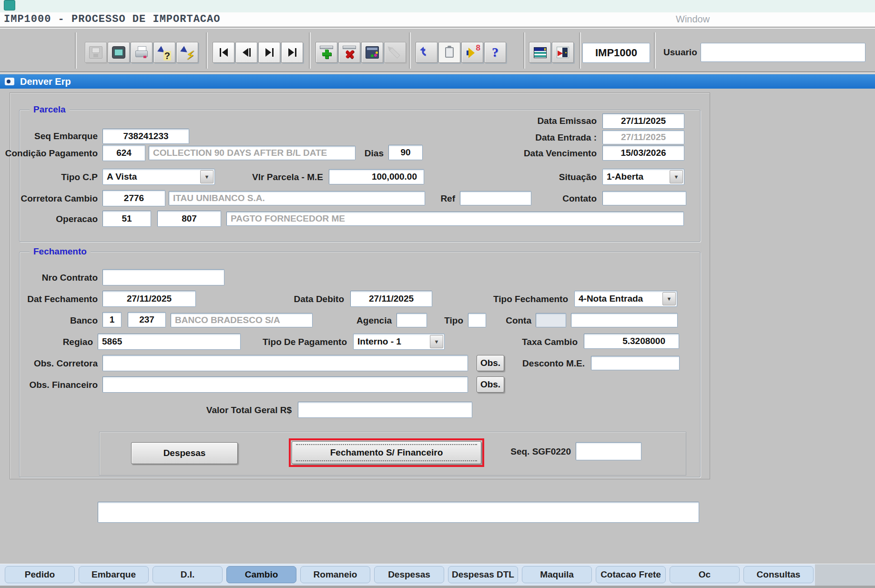 The image size is (875, 588). I want to click on tab-consultas: Consultas, so click(779, 575).